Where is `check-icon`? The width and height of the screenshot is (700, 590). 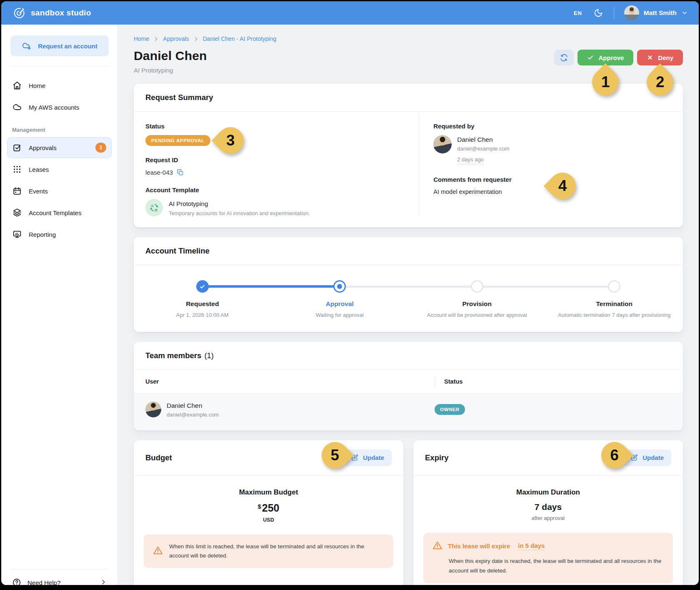
check-icon is located at coordinates (590, 58).